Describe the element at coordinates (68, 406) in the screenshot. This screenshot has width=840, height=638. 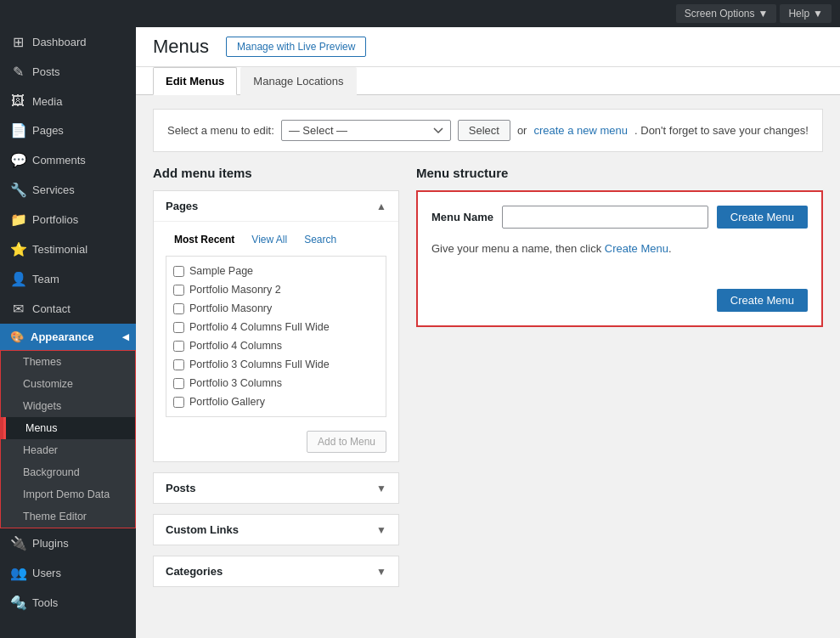
I see `sidebar-sub-widgets: Widgets` at that location.